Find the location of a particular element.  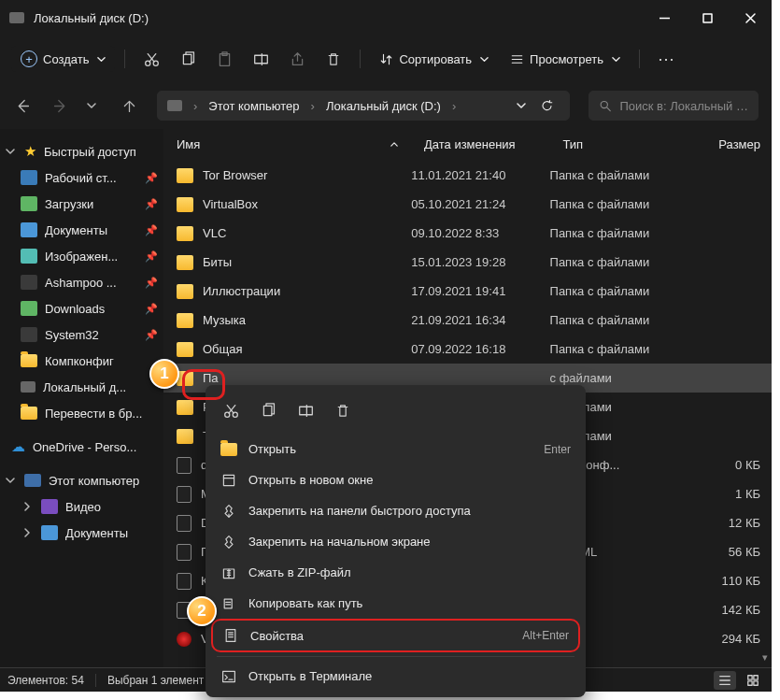

file-date: 07.09.2022 16:18 is located at coordinates (480, 350).